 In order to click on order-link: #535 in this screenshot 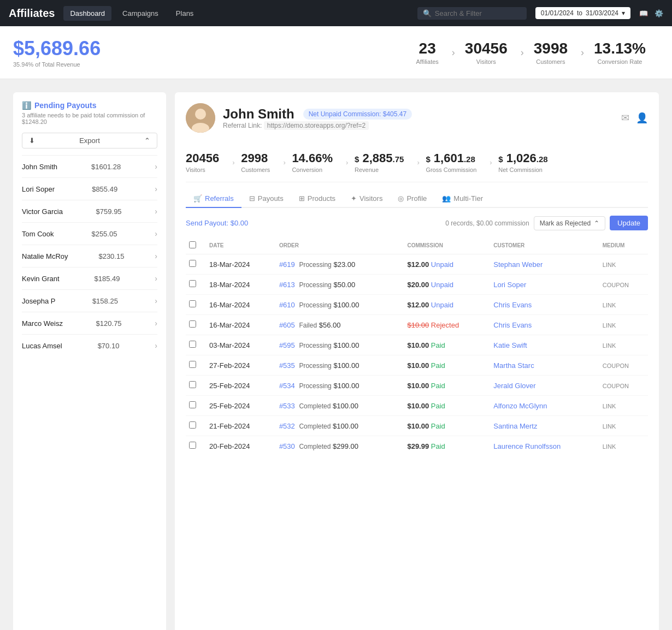, I will do `click(287, 366)`.